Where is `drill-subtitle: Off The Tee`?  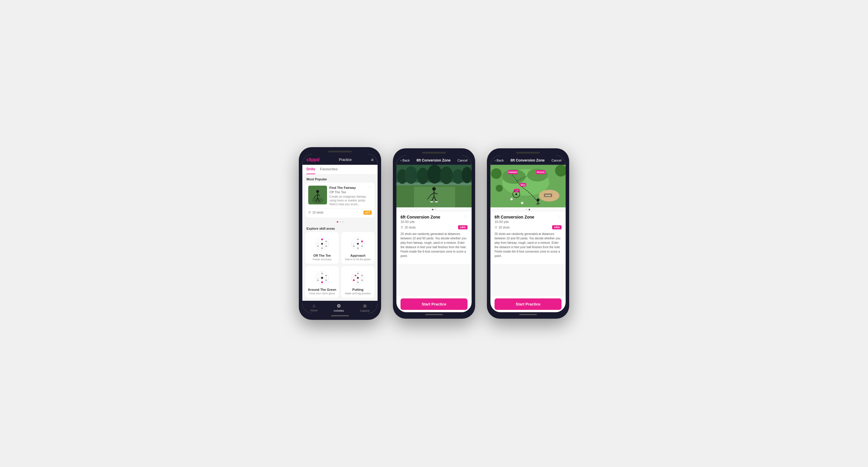
drill-subtitle: Off The Tee is located at coordinates (350, 192).